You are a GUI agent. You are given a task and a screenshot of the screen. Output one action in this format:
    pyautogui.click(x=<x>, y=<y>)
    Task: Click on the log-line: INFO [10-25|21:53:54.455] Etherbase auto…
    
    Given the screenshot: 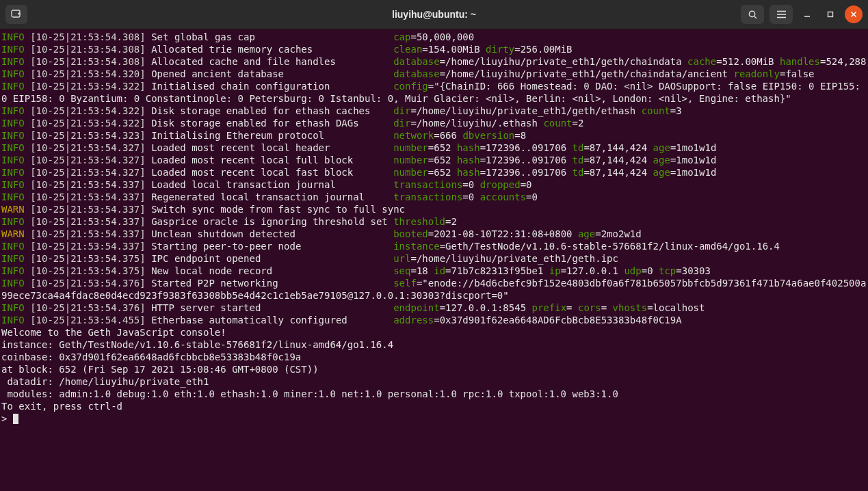 What is the action you would take?
    pyautogui.click(x=435, y=320)
    